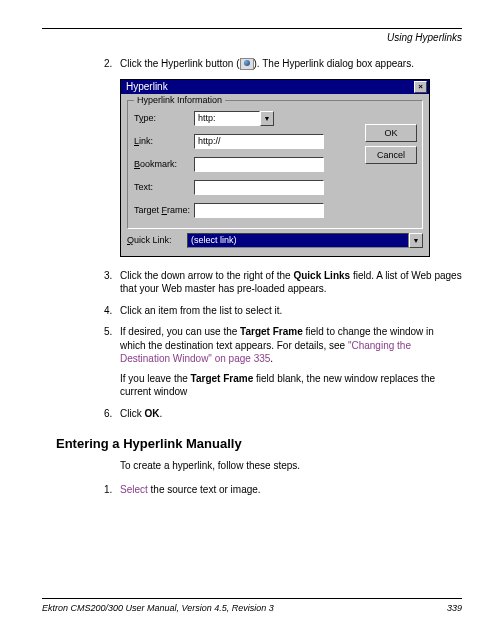 This screenshot has height=635, width=500. What do you see at coordinates (152, 414) in the screenshot?
I see `bold-text: OK` at bounding box center [152, 414].